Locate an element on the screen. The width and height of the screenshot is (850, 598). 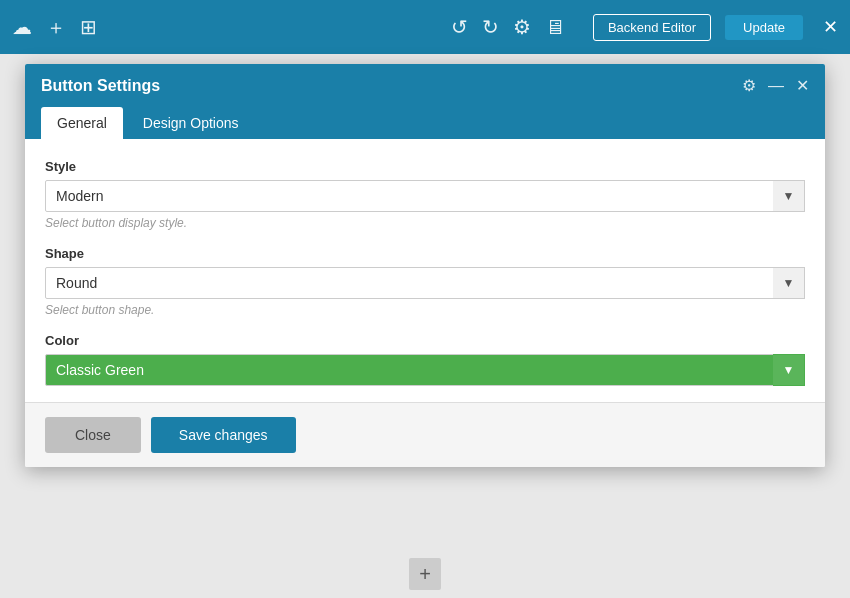
modal-settings-icon: ⚙ is located at coordinates (749, 86).